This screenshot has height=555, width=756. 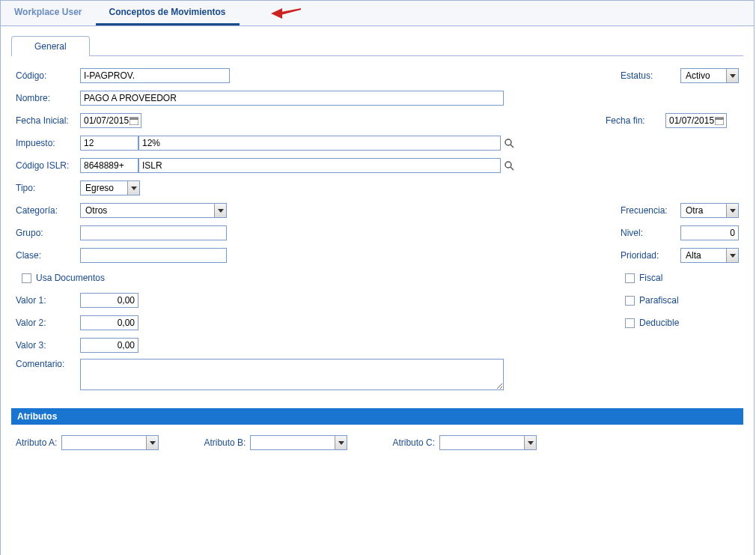 What do you see at coordinates (110, 443) in the screenshot?
I see `atributo-a-select` at bounding box center [110, 443].